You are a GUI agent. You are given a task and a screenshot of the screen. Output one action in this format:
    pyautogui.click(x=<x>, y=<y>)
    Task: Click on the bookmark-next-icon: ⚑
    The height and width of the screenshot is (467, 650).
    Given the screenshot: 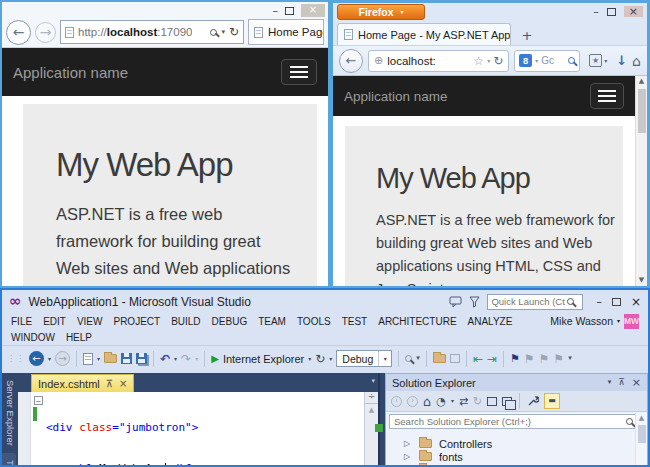 What is the action you would take?
    pyautogui.click(x=544, y=359)
    